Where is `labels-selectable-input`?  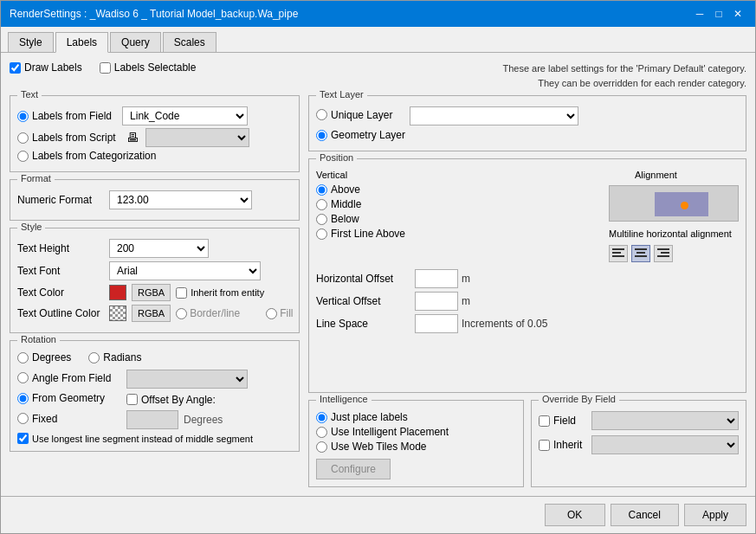 labels-selectable-input is located at coordinates (106, 68).